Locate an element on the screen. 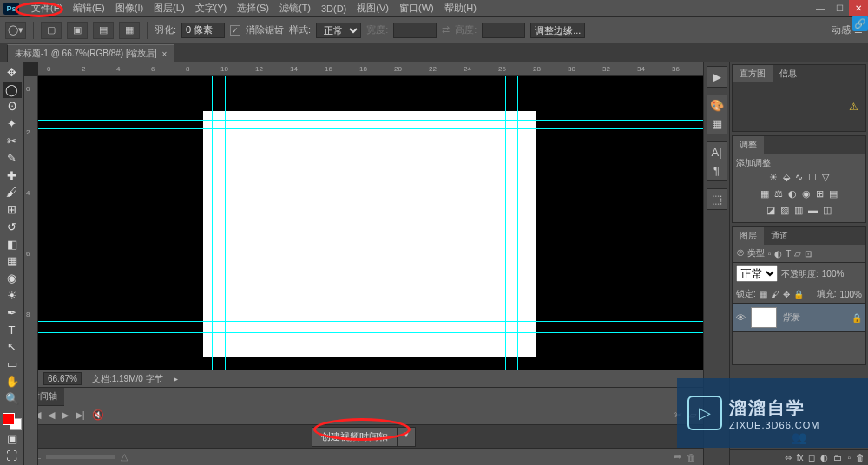  tab-close-icon: × is located at coordinates (165, 54).